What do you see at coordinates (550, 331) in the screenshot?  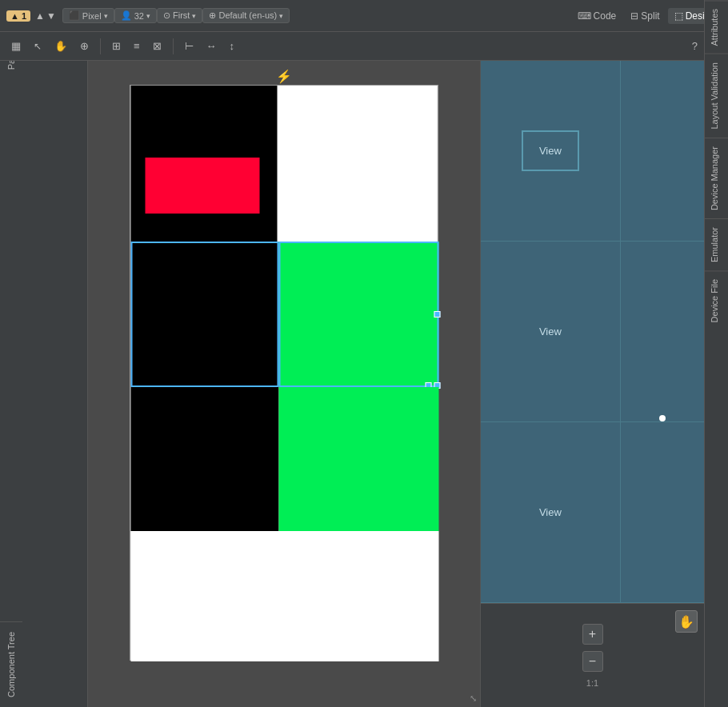 I see `view-cell-2-1: View` at bounding box center [550, 331].